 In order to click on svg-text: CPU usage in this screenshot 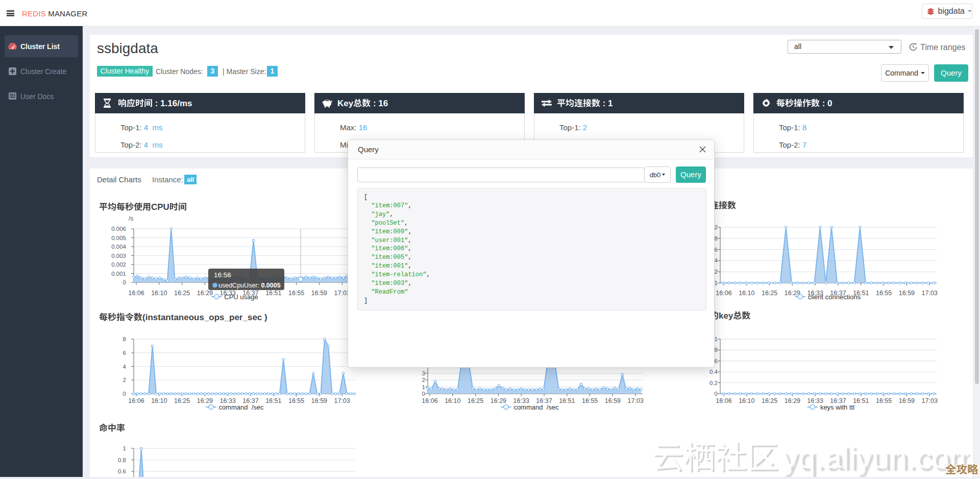, I will do `click(241, 297)`.